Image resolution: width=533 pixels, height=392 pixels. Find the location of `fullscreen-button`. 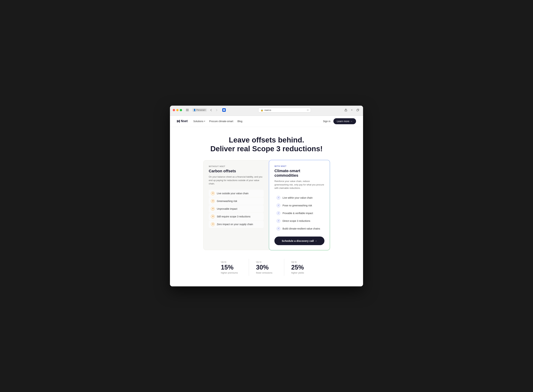

fullscreen-button is located at coordinates (181, 110).